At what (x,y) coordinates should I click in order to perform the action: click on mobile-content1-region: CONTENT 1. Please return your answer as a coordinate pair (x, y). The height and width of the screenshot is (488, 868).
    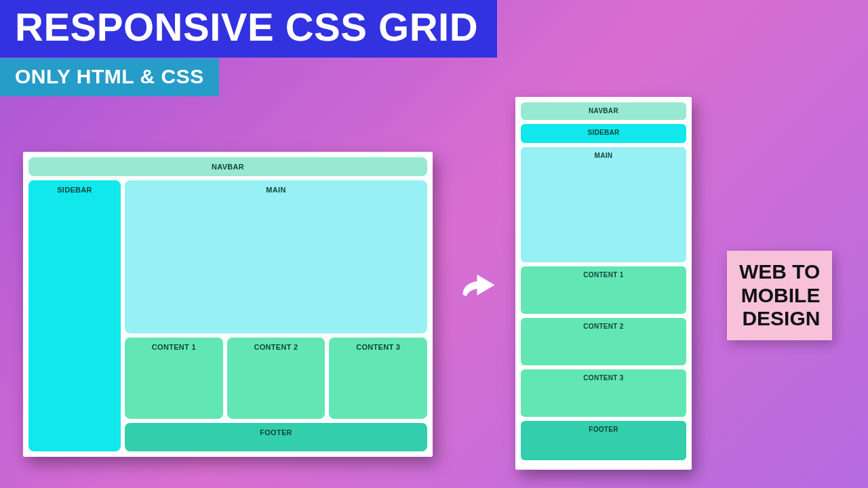
    Looking at the image, I should click on (604, 290).